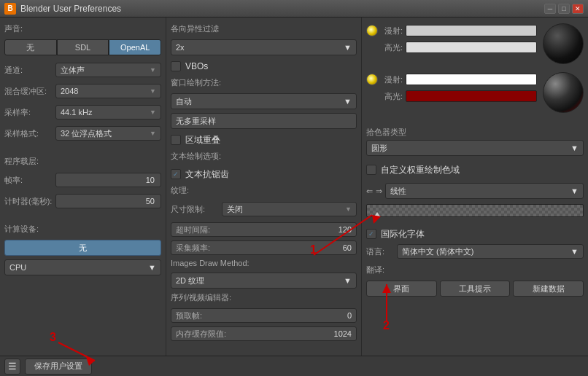 This screenshot has width=588, height=376. What do you see at coordinates (108, 91) in the screenshot?
I see `mix-buffer-field: 2048 ▼` at bounding box center [108, 91].